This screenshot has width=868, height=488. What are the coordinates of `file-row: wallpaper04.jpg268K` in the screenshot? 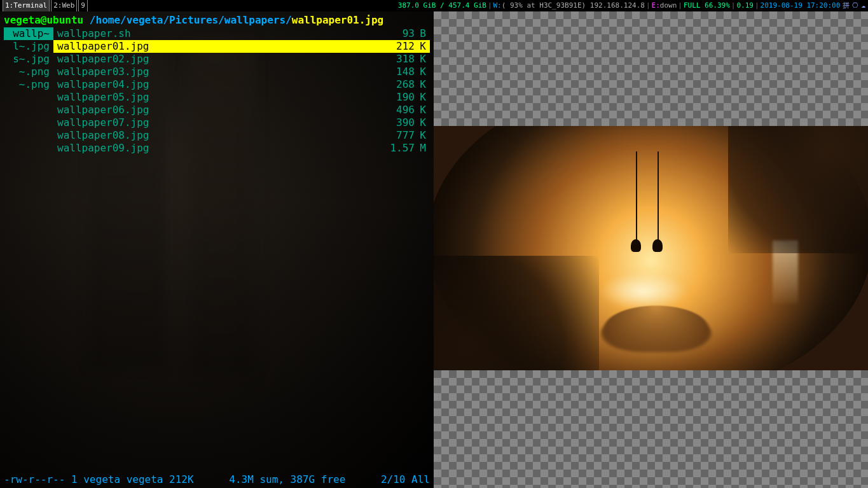 It's located at (242, 85).